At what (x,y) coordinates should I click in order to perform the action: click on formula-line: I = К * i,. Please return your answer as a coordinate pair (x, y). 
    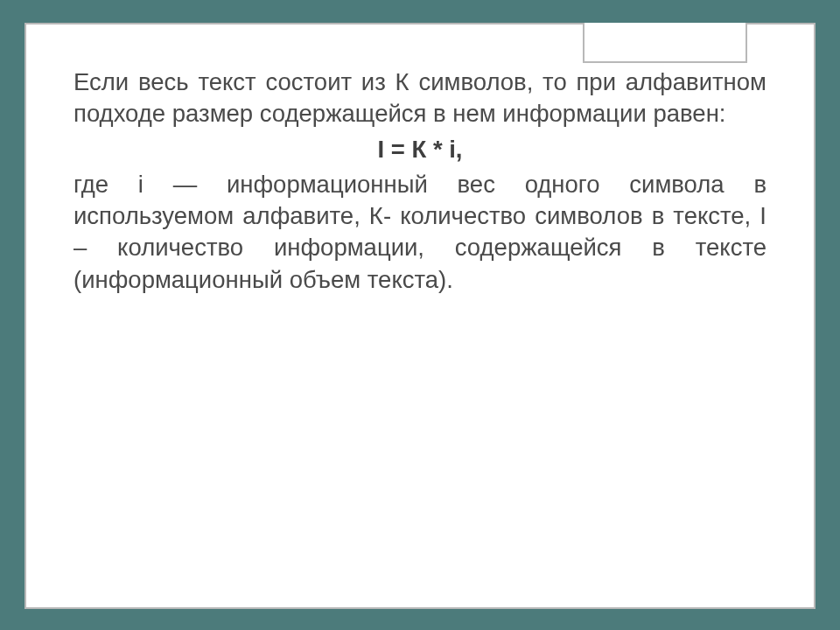
    Looking at the image, I should click on (420, 150).